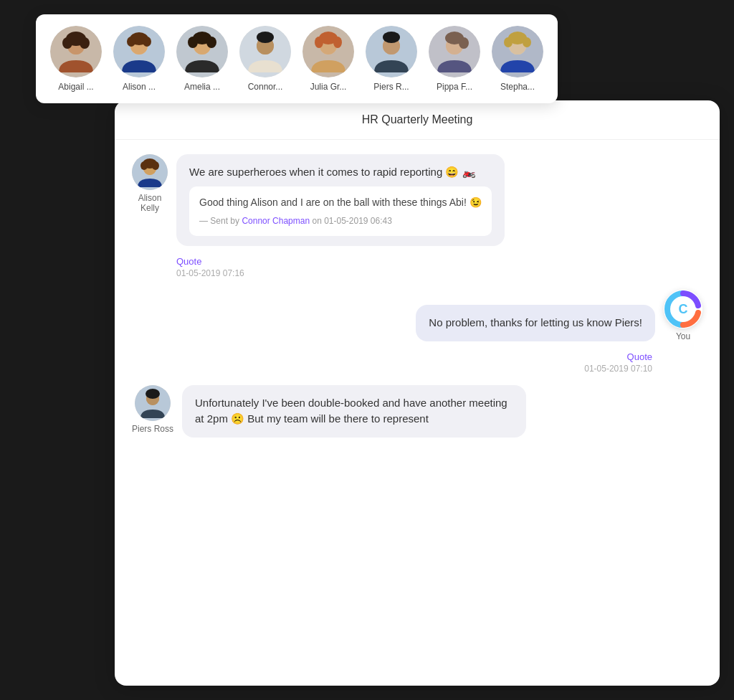 The height and width of the screenshot is (700, 734). Describe the element at coordinates (317, 221) in the screenshot. I see `on-label: on` at that location.